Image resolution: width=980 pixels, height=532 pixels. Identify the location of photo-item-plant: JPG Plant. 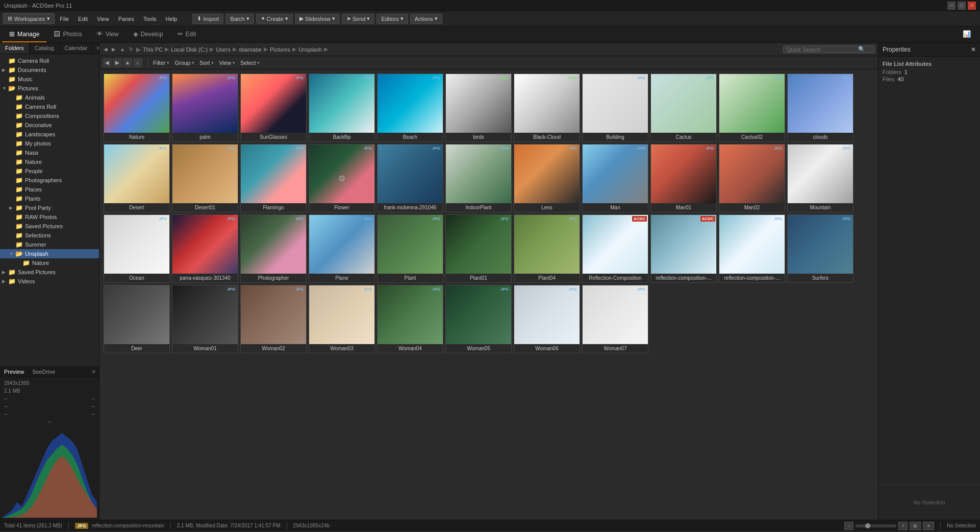
(410, 249).